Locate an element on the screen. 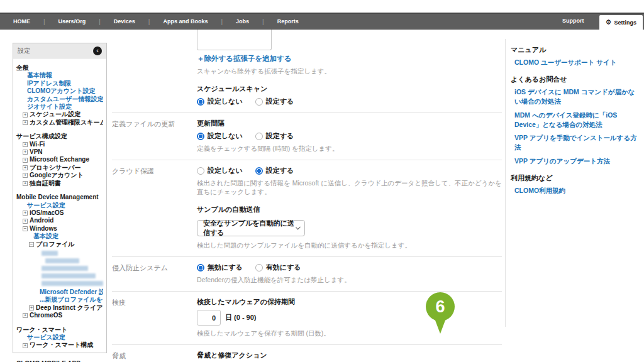 This screenshot has height=362, width=644. nav-item-users-org: Users/Org is located at coordinates (72, 21).